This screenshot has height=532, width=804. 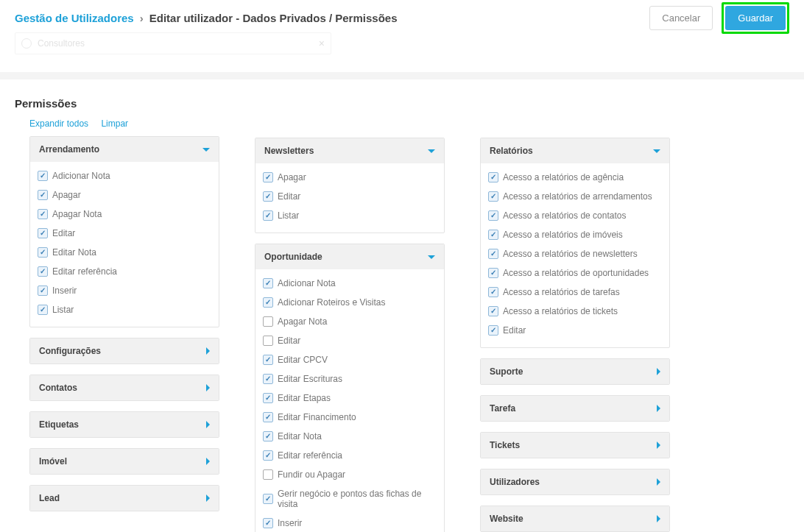 I want to click on panel-title: Lead, so click(x=49, y=498).